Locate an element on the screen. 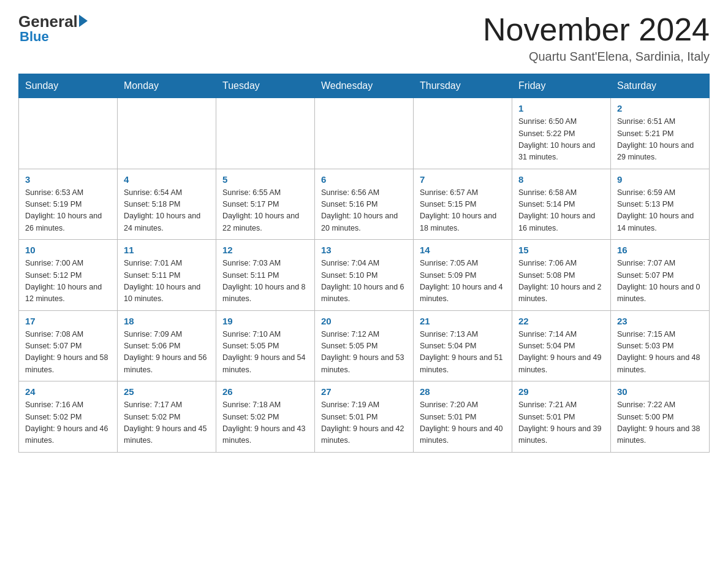 Image resolution: width=728 pixels, height=563 pixels. day-number: 9 is located at coordinates (660, 179).